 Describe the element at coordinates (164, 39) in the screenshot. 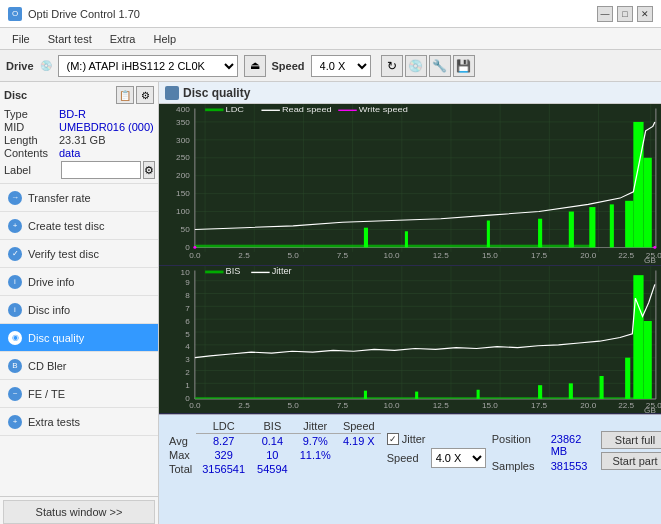

I see `menu-help: Help` at that location.